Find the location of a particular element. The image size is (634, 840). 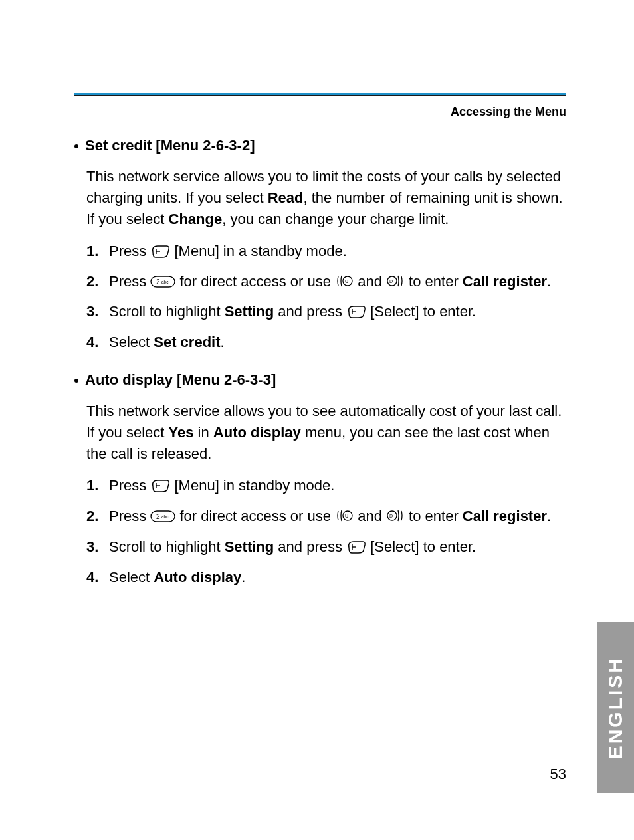

bold-read: Read is located at coordinates (286, 198).